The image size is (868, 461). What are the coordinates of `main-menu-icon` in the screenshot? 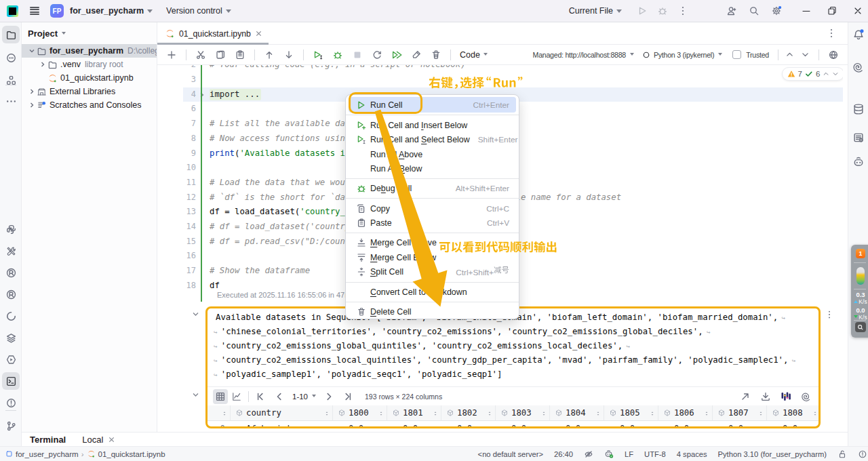 It's located at (35, 11).